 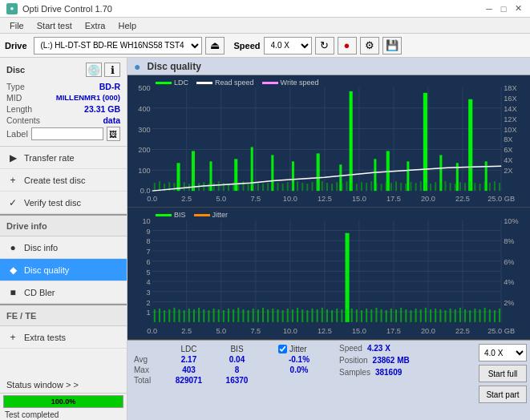 I want to click on svg-text: 6X, so click(x=508, y=151).